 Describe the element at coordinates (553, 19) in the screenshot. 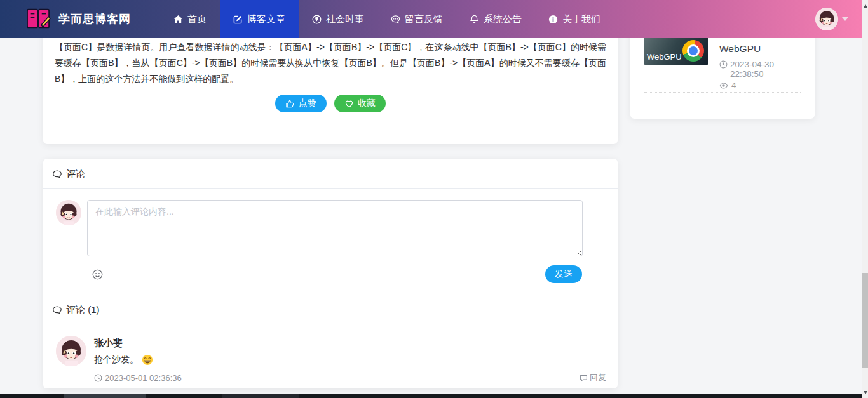

I see `info-icon` at that location.